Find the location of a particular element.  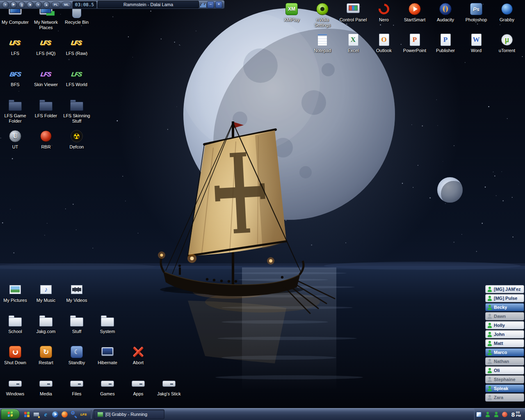

desktop-icon-control-panel: Control Panel is located at coordinates (353, 12).